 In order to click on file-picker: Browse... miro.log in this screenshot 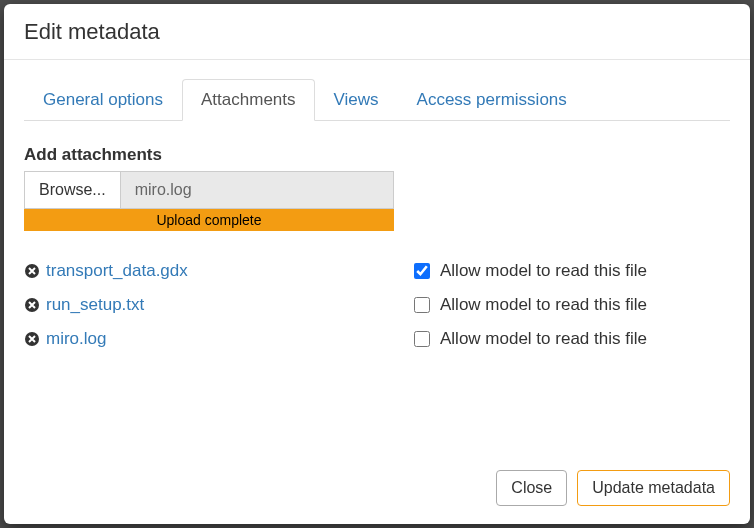, I will do `click(209, 190)`.